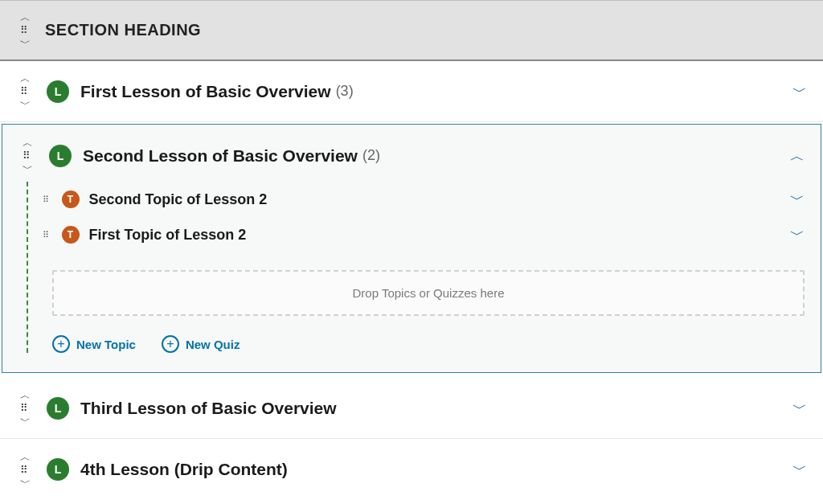  What do you see at coordinates (428, 293) in the screenshot?
I see `drop-zone: Drop Topics or Quizzes here` at bounding box center [428, 293].